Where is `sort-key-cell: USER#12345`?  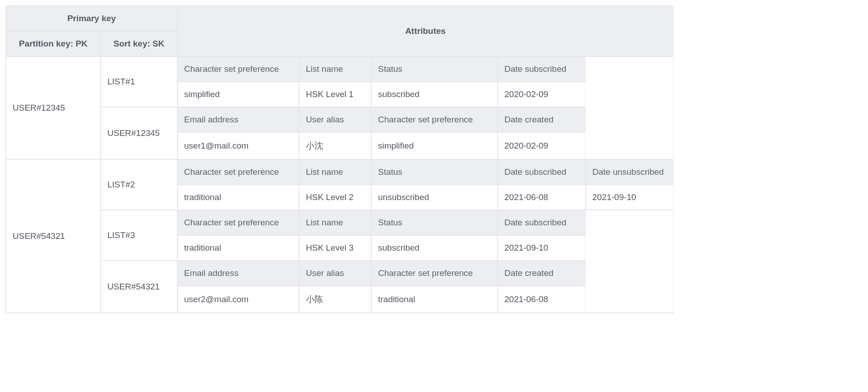
sort-key-cell: USER#12345 is located at coordinates (139, 133).